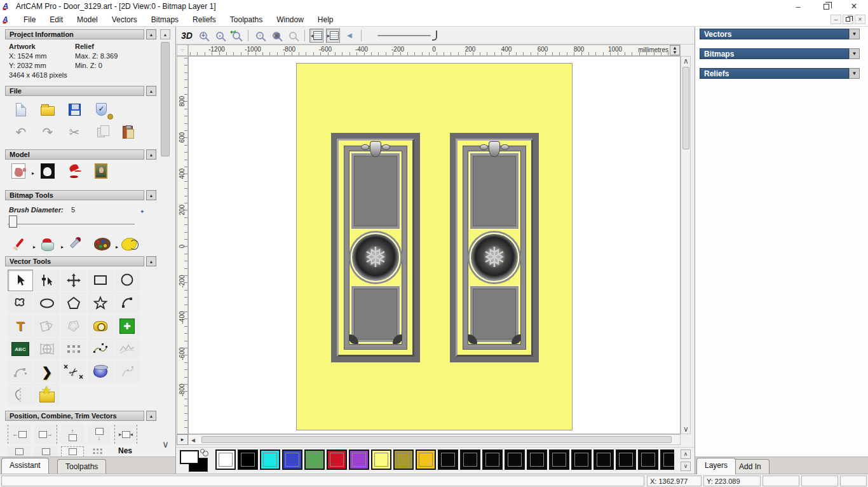 Image resolution: width=868 pixels, height=487 pixels. I want to click on create-text-tool: T, so click(20, 326).